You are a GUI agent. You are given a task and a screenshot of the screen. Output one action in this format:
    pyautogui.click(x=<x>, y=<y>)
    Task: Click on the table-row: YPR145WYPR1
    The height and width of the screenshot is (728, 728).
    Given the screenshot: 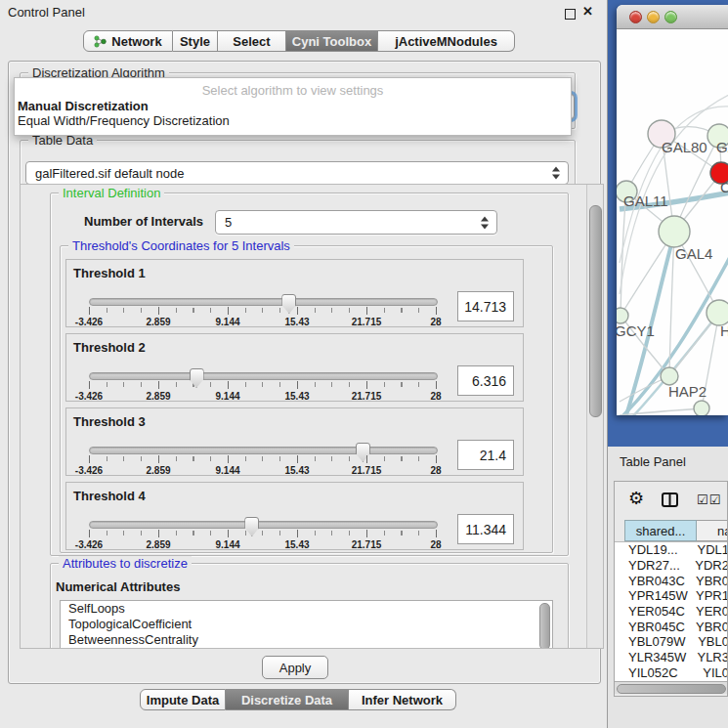 What is the action you would take?
    pyautogui.click(x=671, y=596)
    